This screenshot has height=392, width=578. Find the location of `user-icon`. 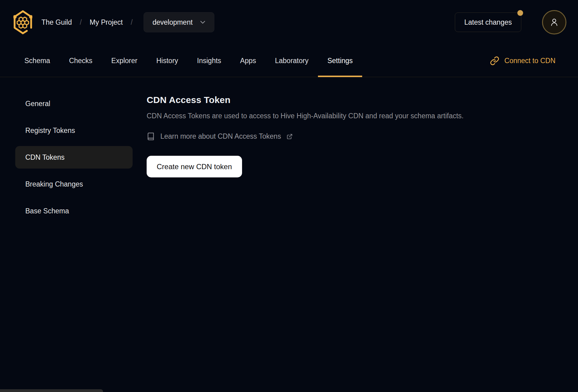

user-icon is located at coordinates (554, 22).